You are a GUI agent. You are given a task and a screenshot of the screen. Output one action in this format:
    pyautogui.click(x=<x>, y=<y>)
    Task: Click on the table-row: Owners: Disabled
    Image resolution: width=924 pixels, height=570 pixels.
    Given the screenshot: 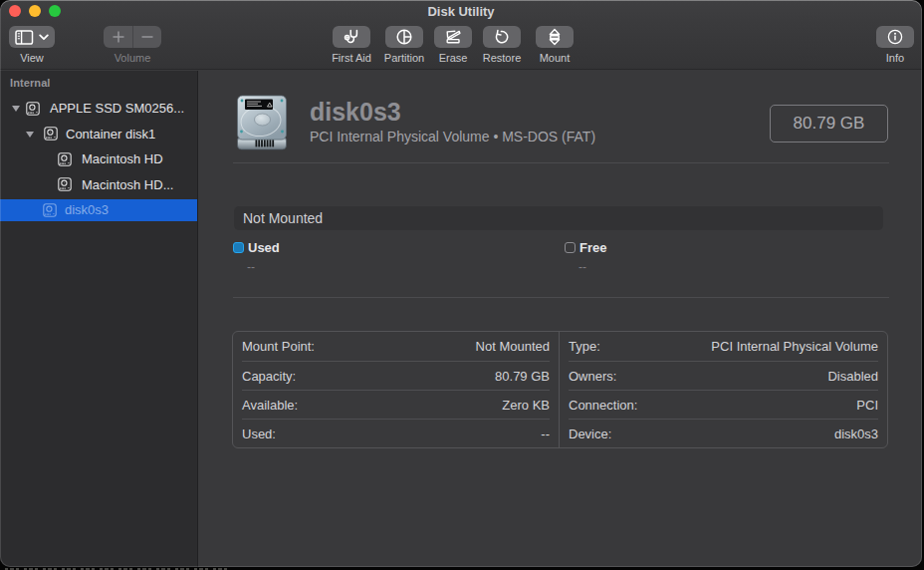 What is the action you would take?
    pyautogui.click(x=723, y=375)
    